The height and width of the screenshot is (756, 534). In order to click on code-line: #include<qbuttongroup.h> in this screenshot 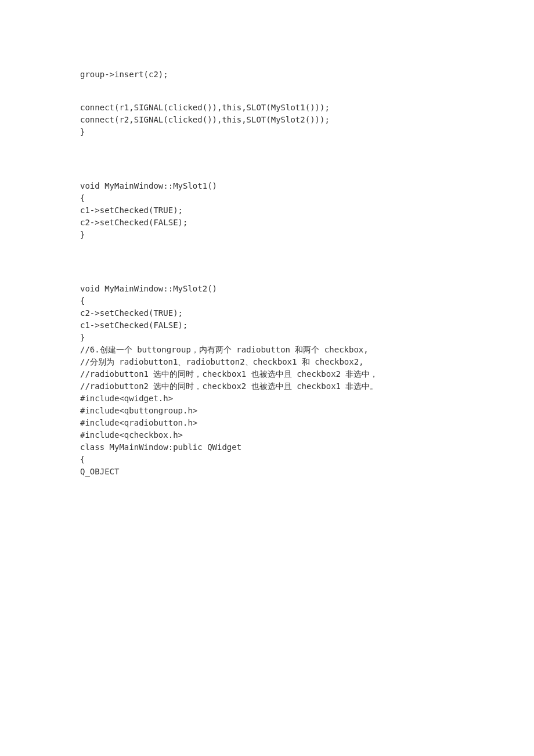, I will do `click(267, 411)`.